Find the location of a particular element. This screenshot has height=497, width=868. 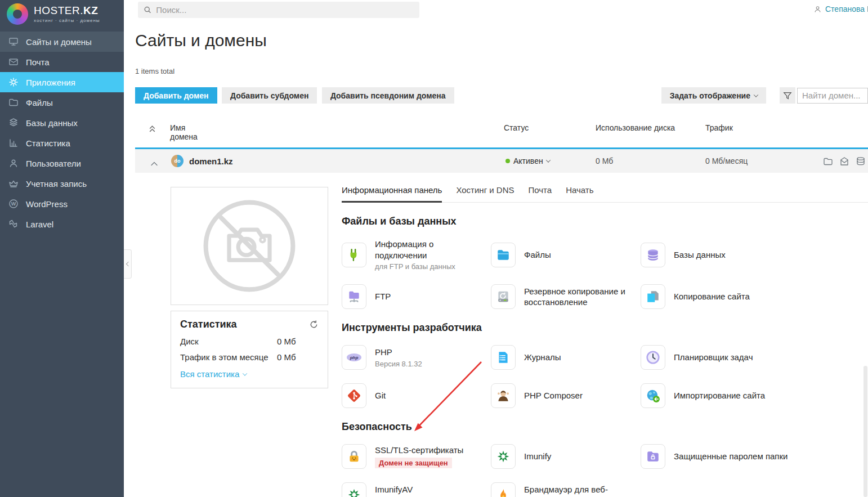

sidebar-item-applications: Приложения is located at coordinates (62, 82).